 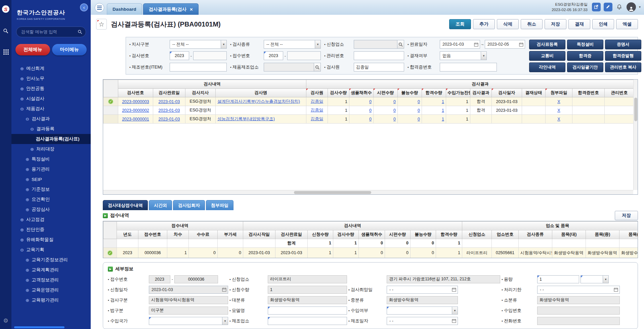 I want to click on close-icon: ×, so click(x=191, y=9).